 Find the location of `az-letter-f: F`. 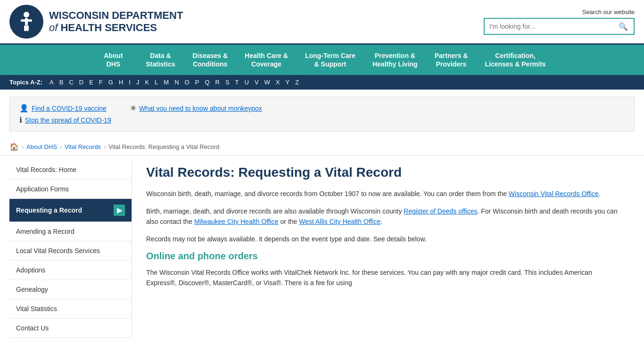

az-letter-f: F is located at coordinates (101, 82).